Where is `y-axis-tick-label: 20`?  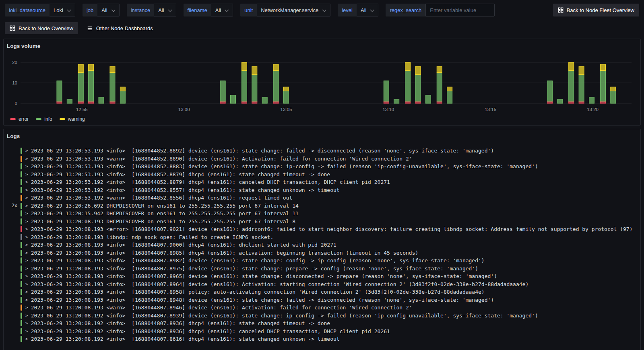 y-axis-tick-label: 20 is located at coordinates (14, 62).